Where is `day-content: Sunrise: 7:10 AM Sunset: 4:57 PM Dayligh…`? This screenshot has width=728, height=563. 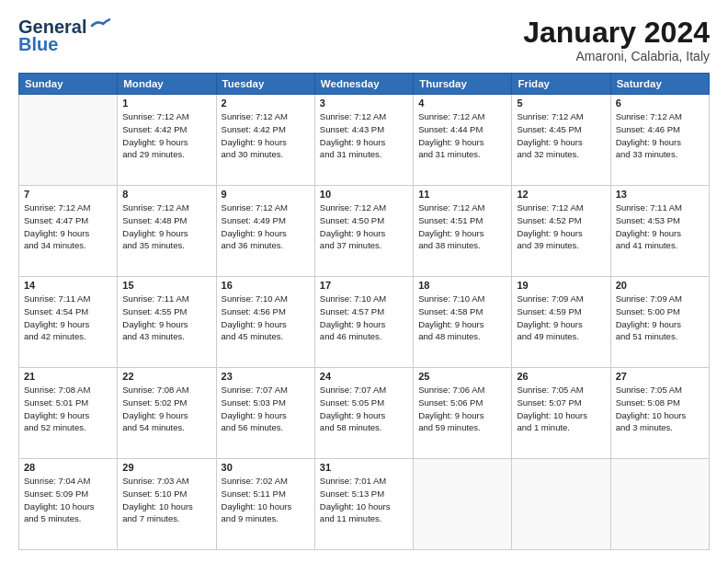 day-content: Sunrise: 7:10 AM Sunset: 4:57 PM Dayligh… is located at coordinates (364, 318).